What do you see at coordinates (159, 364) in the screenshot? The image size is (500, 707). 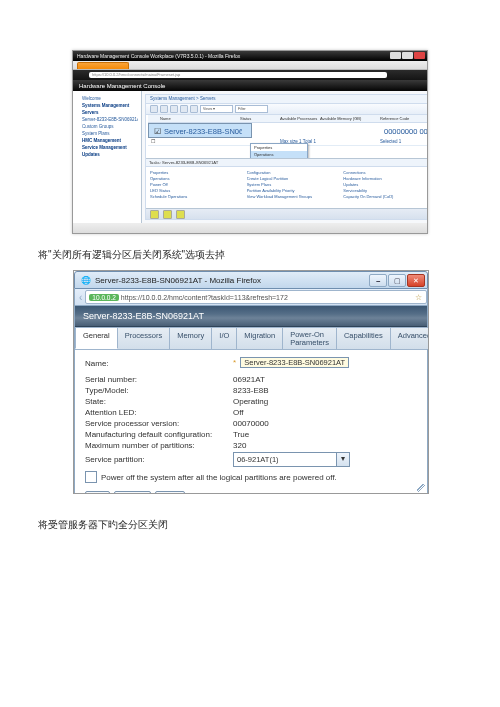 I see `name-label: Name:` at bounding box center [159, 364].